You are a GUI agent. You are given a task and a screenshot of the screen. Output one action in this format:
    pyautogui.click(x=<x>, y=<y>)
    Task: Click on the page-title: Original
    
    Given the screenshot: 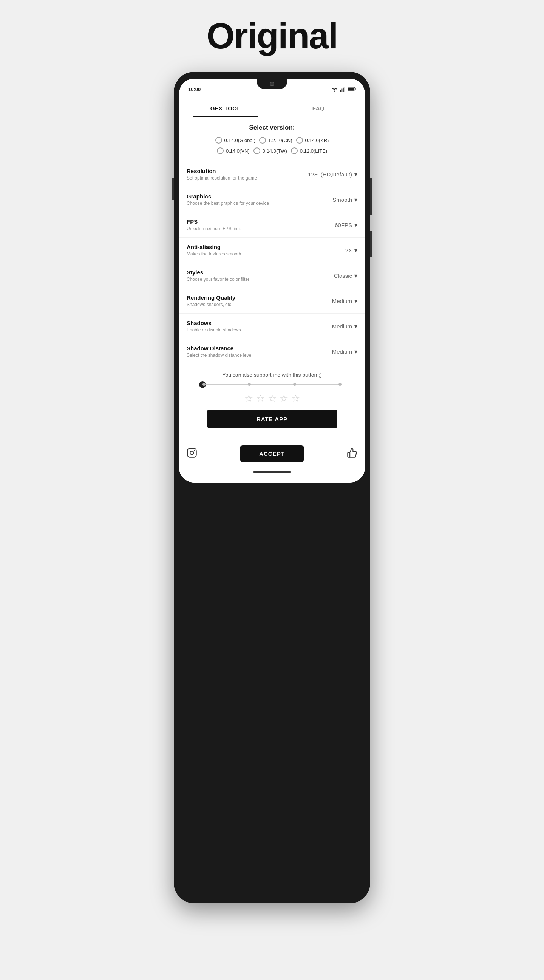 What is the action you would take?
    pyautogui.click(x=272, y=36)
    